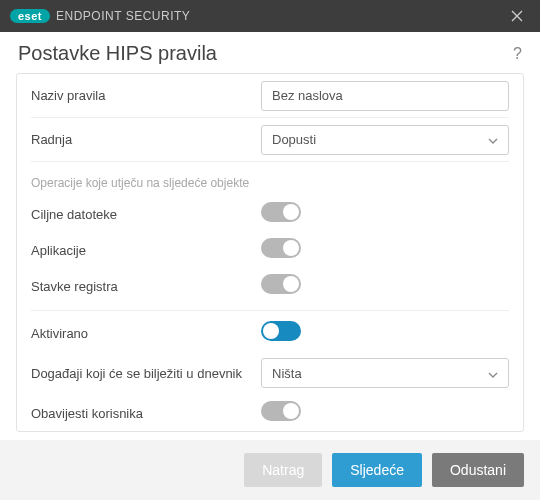 Image resolution: width=540 pixels, height=500 pixels. I want to click on registry-label: Stavke registra, so click(146, 286).